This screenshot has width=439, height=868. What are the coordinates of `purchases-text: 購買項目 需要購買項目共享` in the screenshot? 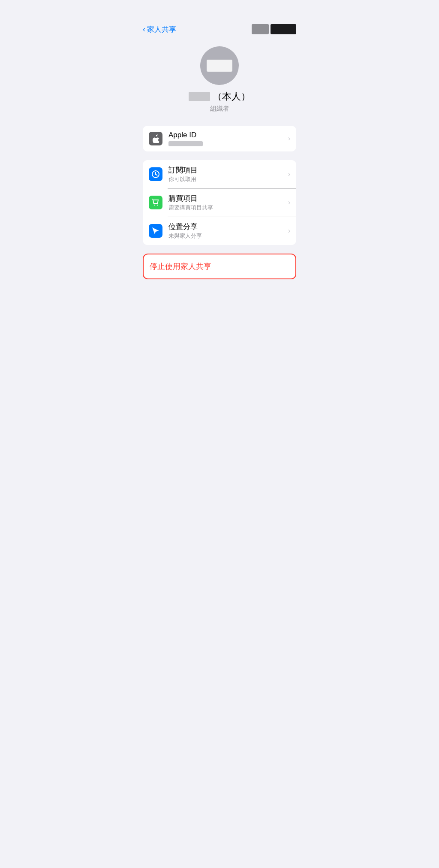 It's located at (227, 203).